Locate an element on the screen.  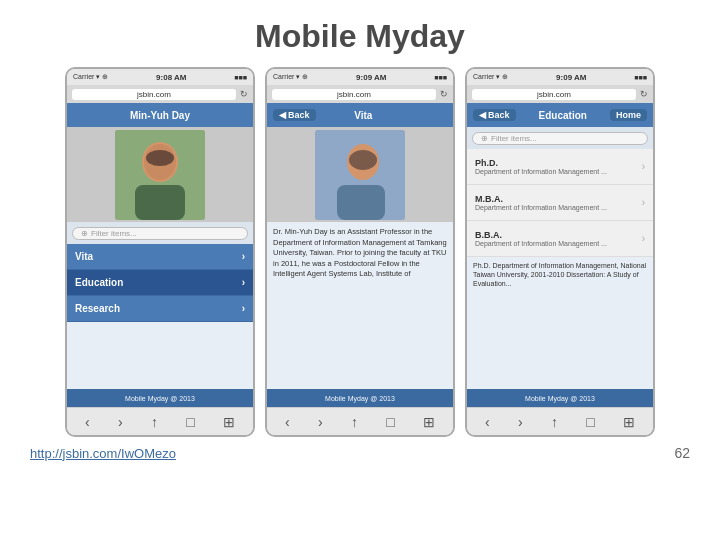
text-content-2: Dr. Min-Yuh Day is an Assistant Professo… is located at coordinates (360, 306).